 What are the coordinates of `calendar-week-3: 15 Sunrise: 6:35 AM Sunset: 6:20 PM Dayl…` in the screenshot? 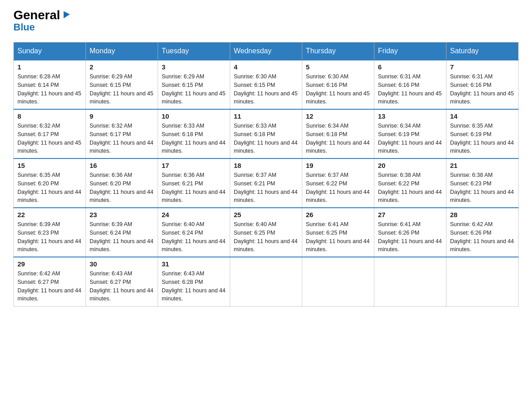 It's located at (266, 183).